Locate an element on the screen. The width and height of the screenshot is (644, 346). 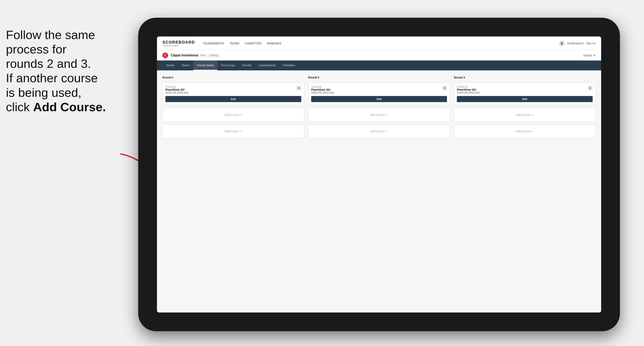
plus-icon-r3-1: + is located at coordinates (532, 115).